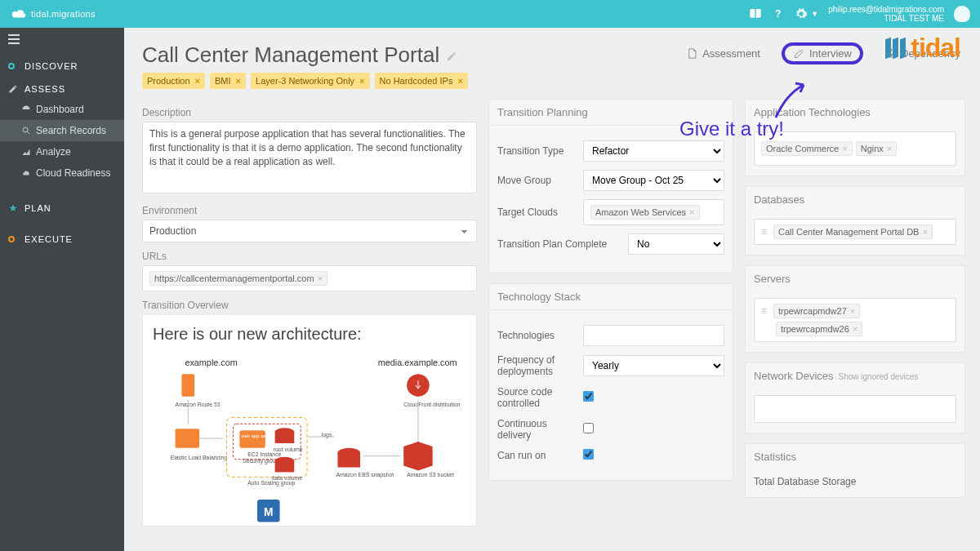 This screenshot has height=551, width=980. Describe the element at coordinates (536, 212) in the screenshot. I see `target-clouds-label: Target Clouds` at that location.